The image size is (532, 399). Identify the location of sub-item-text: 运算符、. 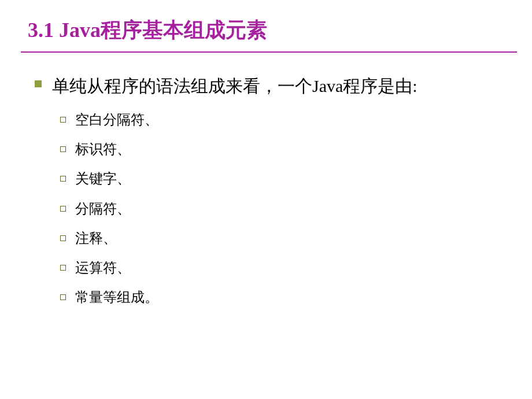
(103, 268).